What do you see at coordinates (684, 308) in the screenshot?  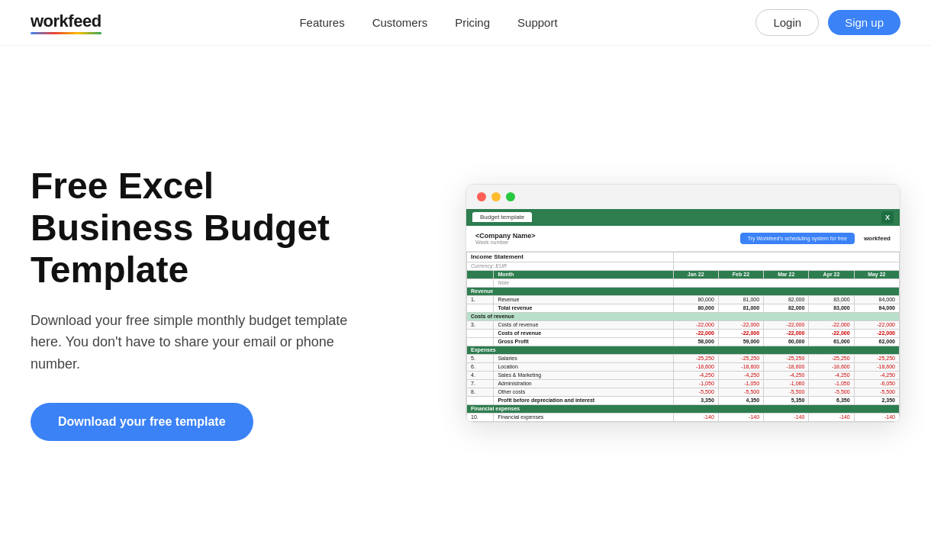 I see `total-revenue-row: Total revenue 80,000 81,000 82,000 83,00…` at bounding box center [684, 308].